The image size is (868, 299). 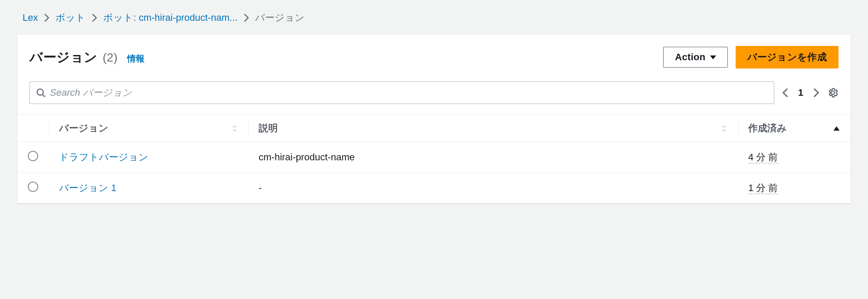 What do you see at coordinates (816, 93) in the screenshot?
I see `page-next-button` at bounding box center [816, 93].